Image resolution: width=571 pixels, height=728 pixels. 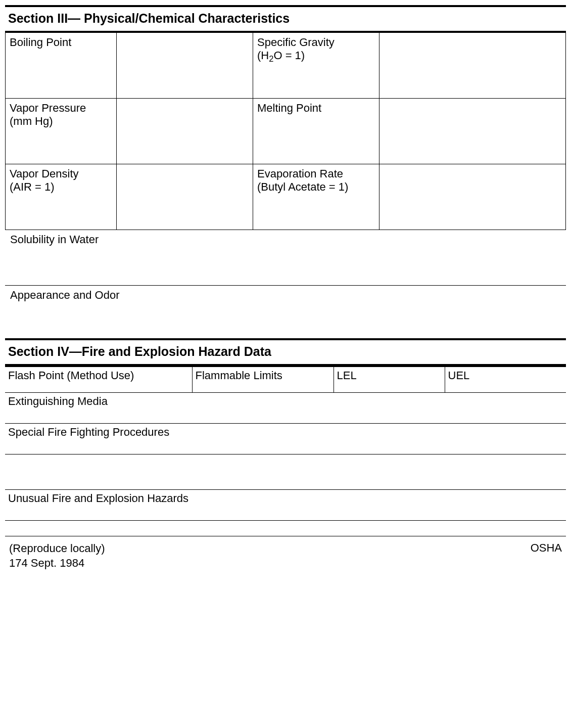 What do you see at coordinates (55, 240) in the screenshot?
I see `solubility-label: Solubility in Water` at bounding box center [55, 240].